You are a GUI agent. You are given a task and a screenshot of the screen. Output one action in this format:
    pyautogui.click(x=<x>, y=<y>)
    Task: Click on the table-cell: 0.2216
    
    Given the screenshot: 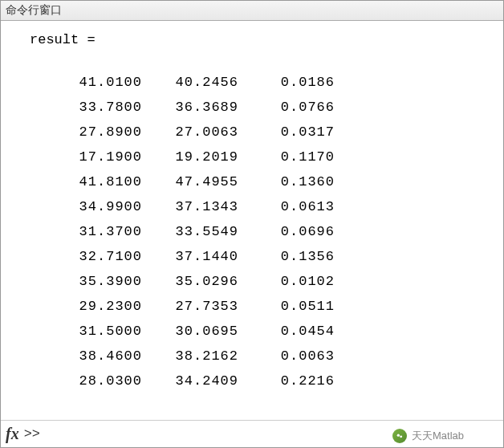 What is the action you would take?
    pyautogui.click(x=287, y=381)
    